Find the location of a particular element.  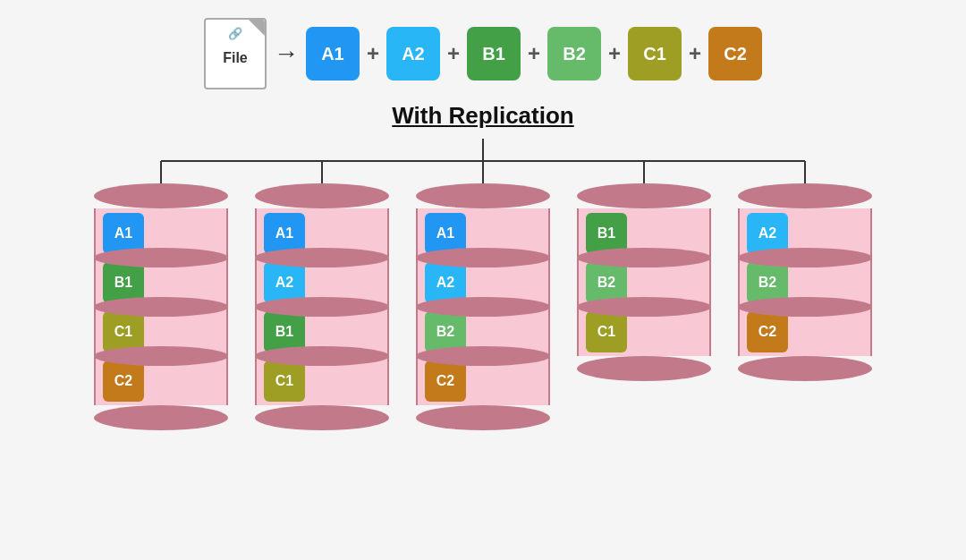

db-node-4: A2 B2 C2 is located at coordinates (805, 283).